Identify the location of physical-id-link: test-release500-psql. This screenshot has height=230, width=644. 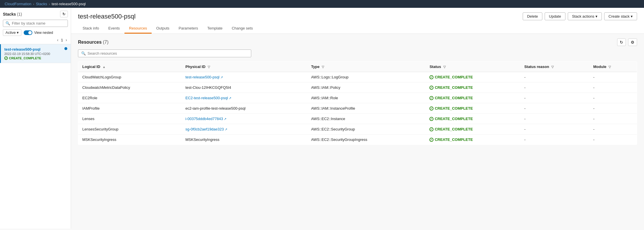
(202, 77).